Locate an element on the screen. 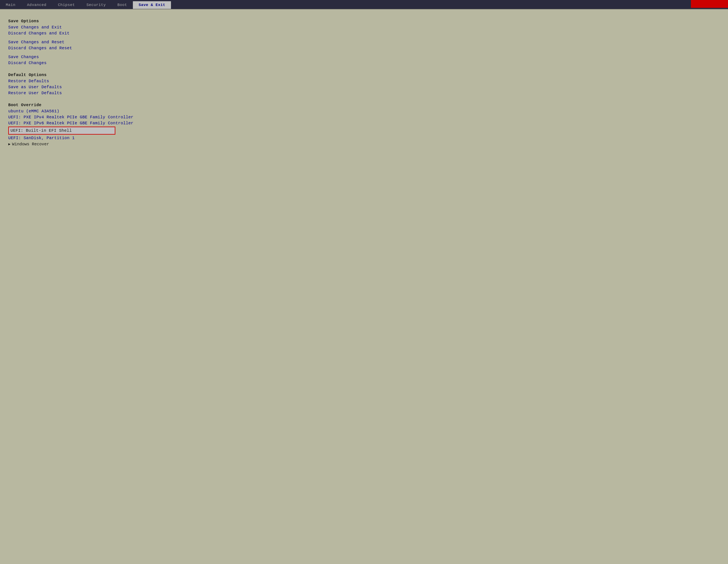  save-changes-option: Save Changes is located at coordinates (364, 57).